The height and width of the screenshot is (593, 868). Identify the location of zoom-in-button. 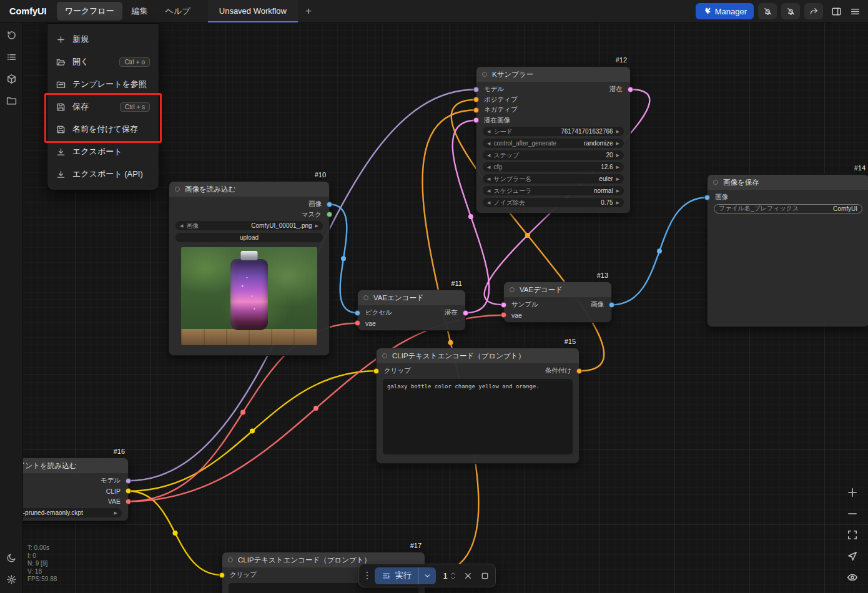
(852, 493).